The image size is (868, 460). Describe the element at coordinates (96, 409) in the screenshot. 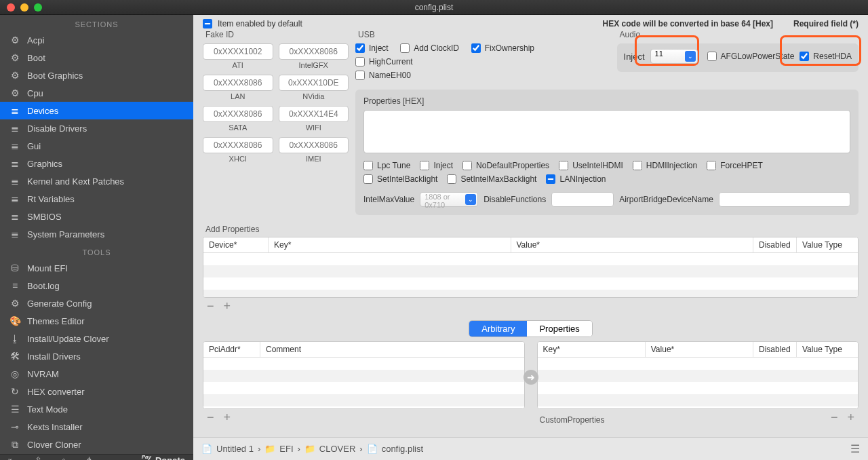

I see `sidebar-item-text-mode: ☰Text Mode` at that location.